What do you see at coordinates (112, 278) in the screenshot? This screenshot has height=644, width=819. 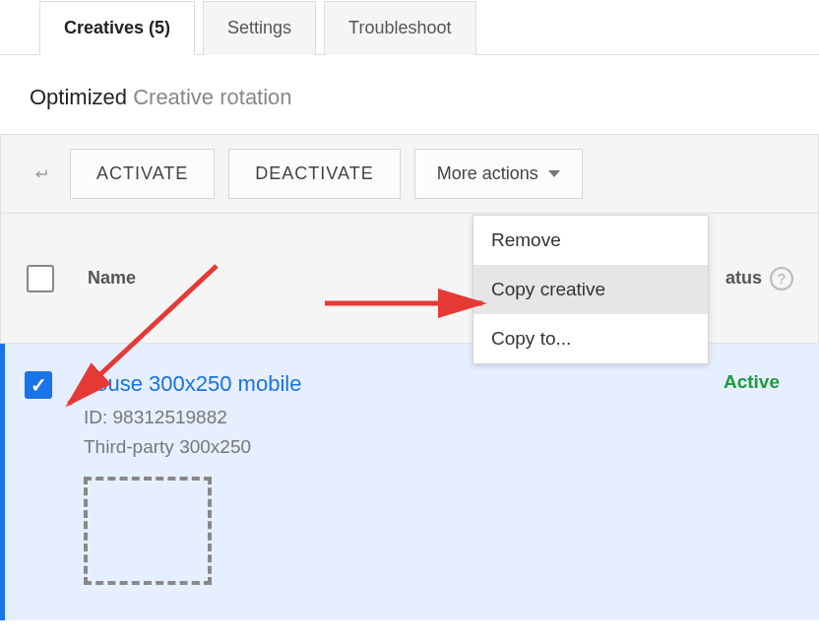 I see `column-name: Name` at bounding box center [112, 278].